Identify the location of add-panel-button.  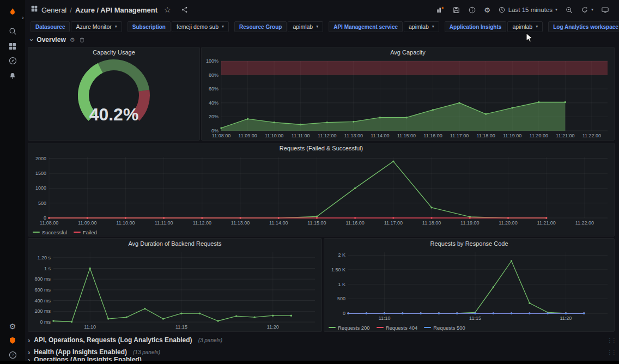
(440, 10).